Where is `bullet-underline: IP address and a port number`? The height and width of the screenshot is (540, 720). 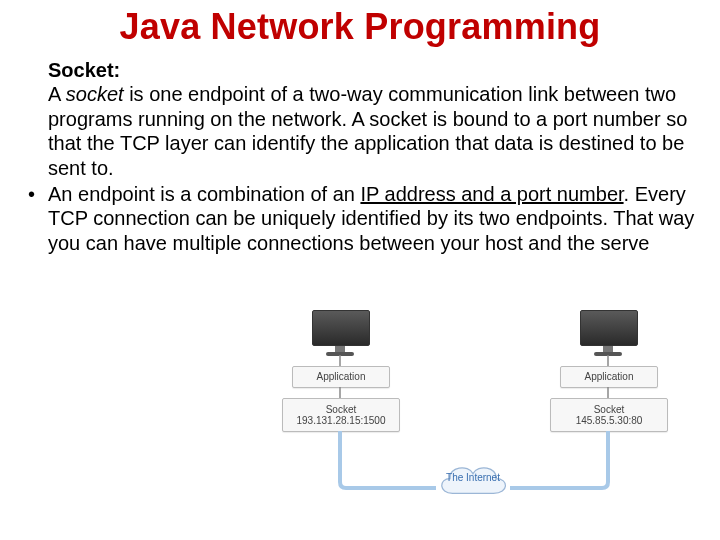
bullet-underline: IP address and a port number is located at coordinates (492, 194).